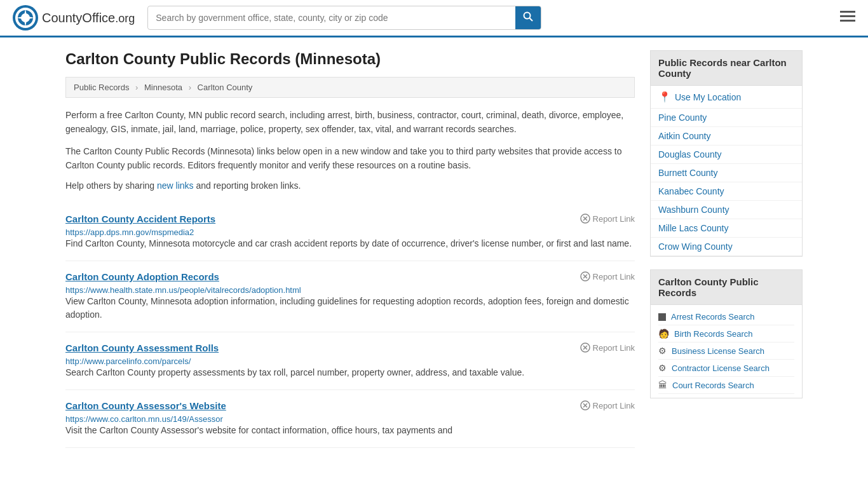 Image resolution: width=868 pixels, height=488 pixels. I want to click on search-button, so click(528, 18).